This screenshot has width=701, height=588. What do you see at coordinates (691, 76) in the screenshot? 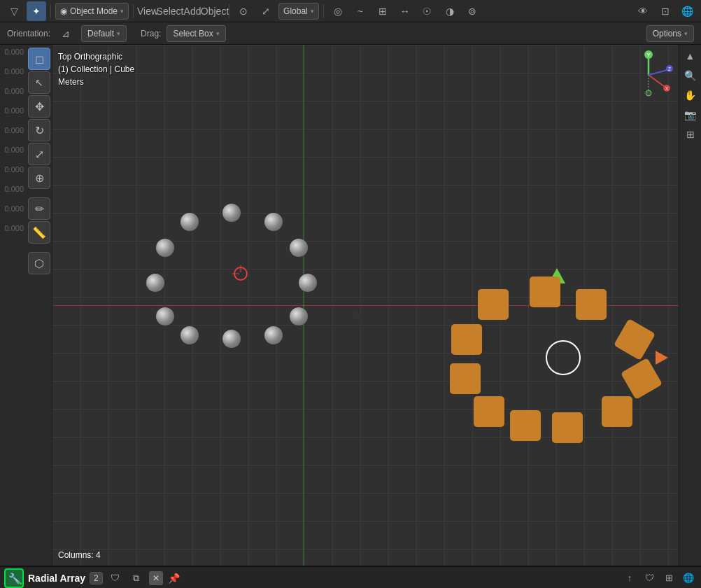
I see `magnify-btn: 🔍` at bounding box center [691, 76].